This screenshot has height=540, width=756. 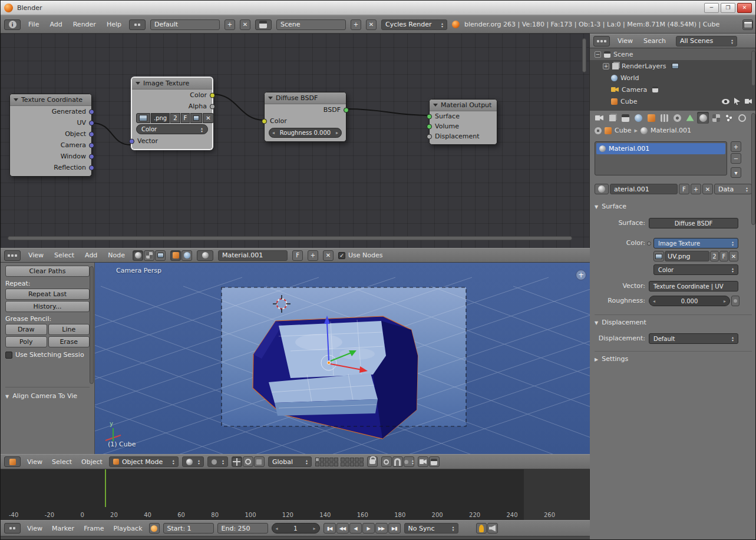 What do you see at coordinates (326, 462) in the screenshot?
I see `layers-grid-left` at bounding box center [326, 462].